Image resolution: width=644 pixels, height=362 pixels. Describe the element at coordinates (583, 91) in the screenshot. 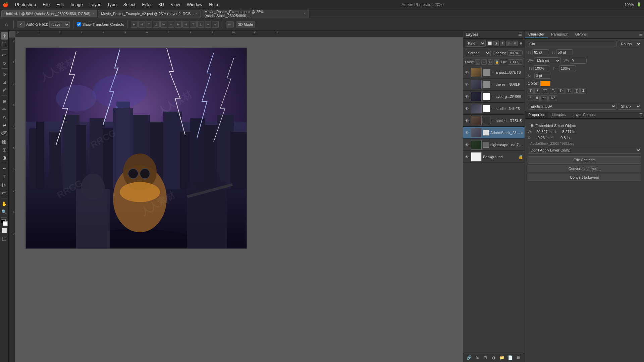

I see `style-strikethrough-btn: T` at that location.